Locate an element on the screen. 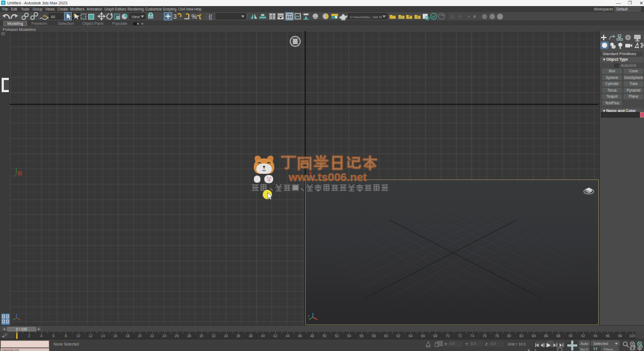 The image size is (644, 351). svg-text: 3 is located at coordinates (175, 17).